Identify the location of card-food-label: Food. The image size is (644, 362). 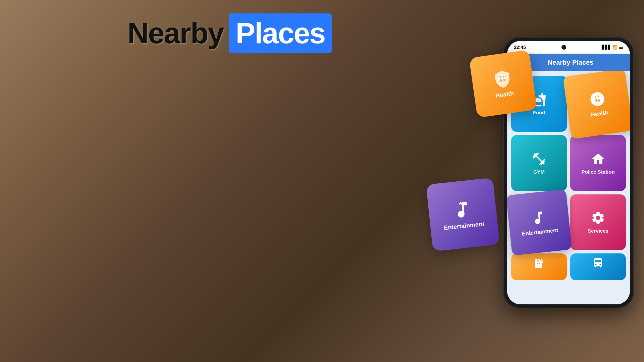
(539, 113).